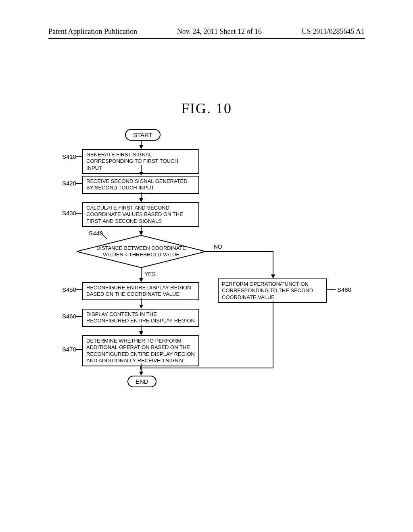 This screenshot has width=413, height=532. Describe the element at coordinates (141, 291) in the screenshot. I see `process-s450: RECONFIGURE ENTIRE DISPLAY REGION BASED …` at that location.